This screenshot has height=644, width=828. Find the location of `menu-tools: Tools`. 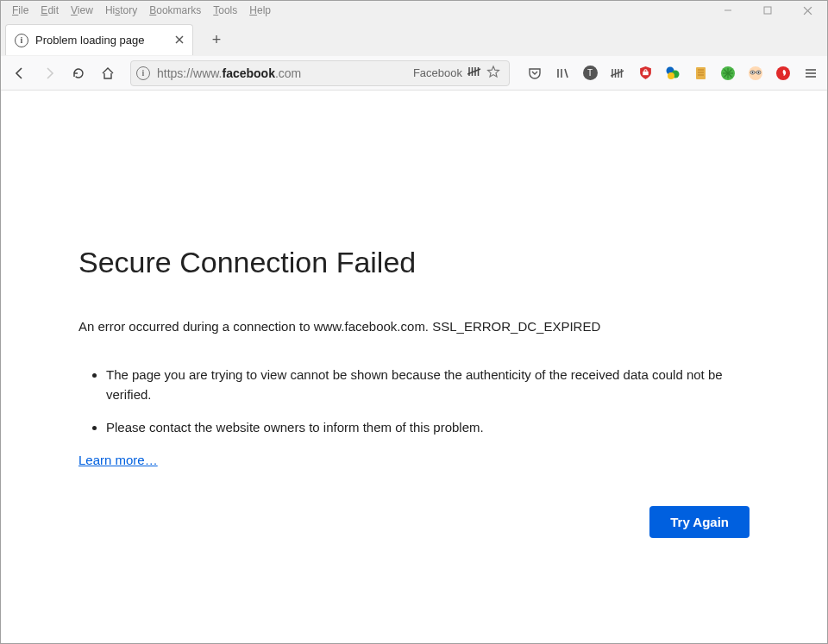

menu-tools: Tools is located at coordinates (225, 10).